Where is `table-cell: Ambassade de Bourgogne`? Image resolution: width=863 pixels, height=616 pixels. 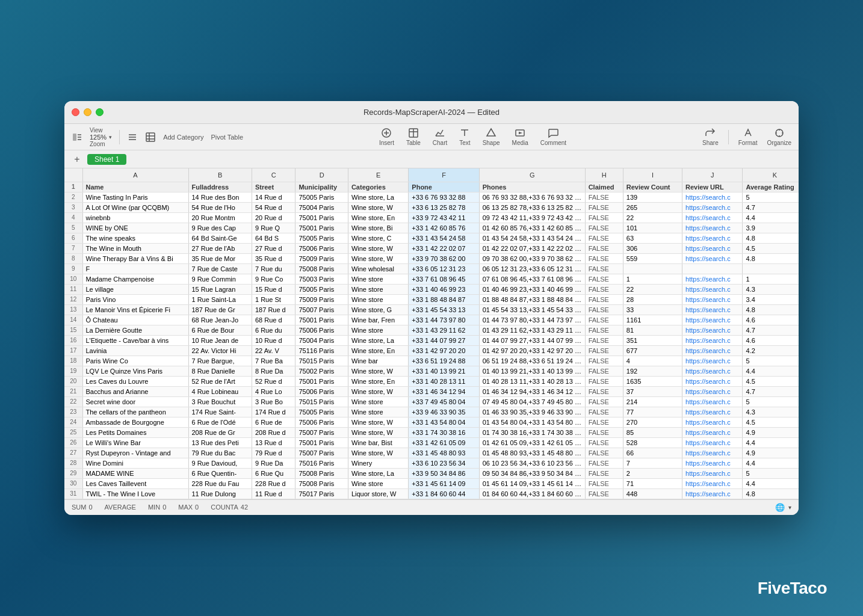 table-cell: Ambassade de Bourgogne is located at coordinates (135, 422).